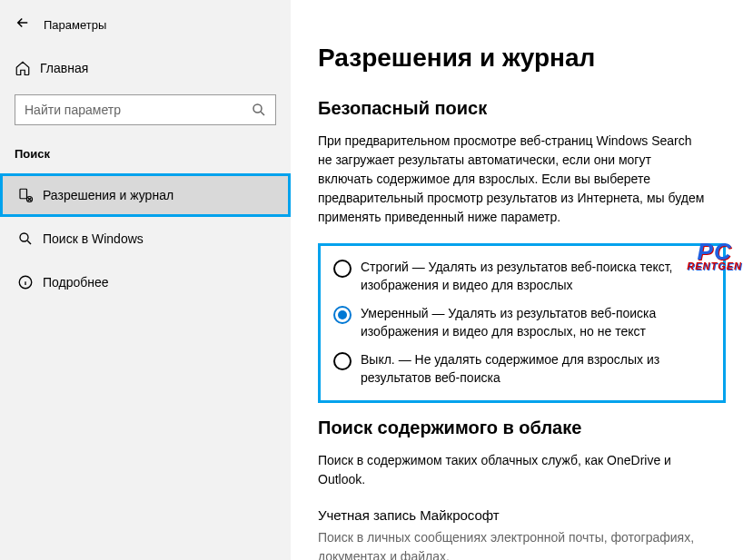 This screenshot has width=753, height=560. I want to click on sidebar-item-label: Разрешения и журнал, so click(108, 195).